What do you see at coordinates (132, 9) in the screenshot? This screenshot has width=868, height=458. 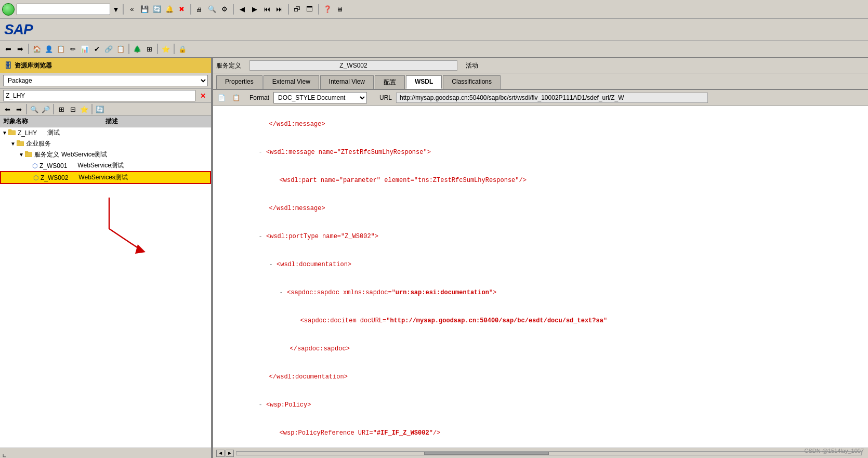 I see `toolbar-back-icon: «` at bounding box center [132, 9].